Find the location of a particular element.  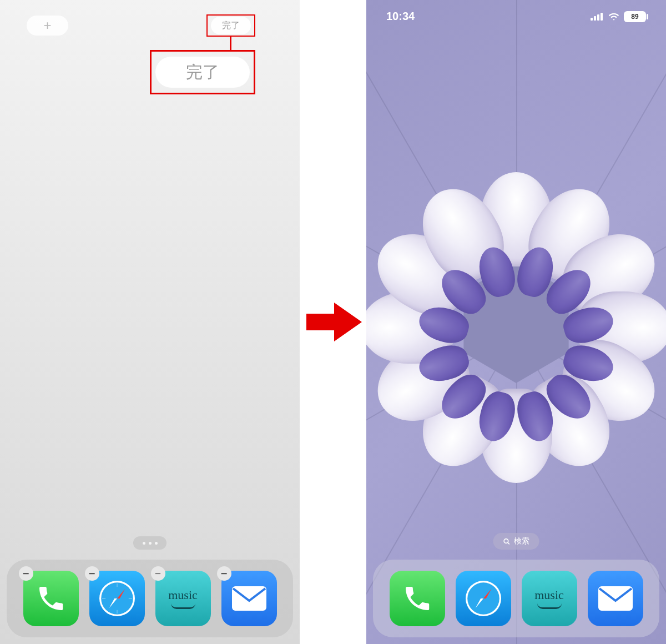

dock-right: music is located at coordinates (516, 598).